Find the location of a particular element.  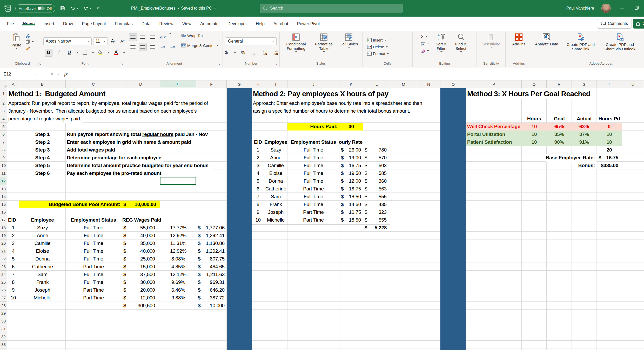

col-header-J: J is located at coordinates (313, 84).